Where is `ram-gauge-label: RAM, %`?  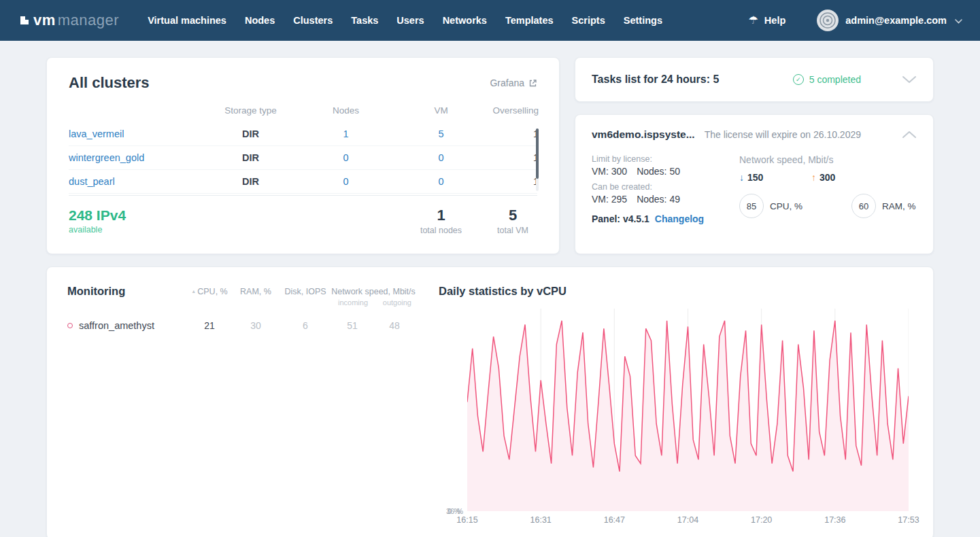 ram-gauge-label: RAM, % is located at coordinates (899, 207).